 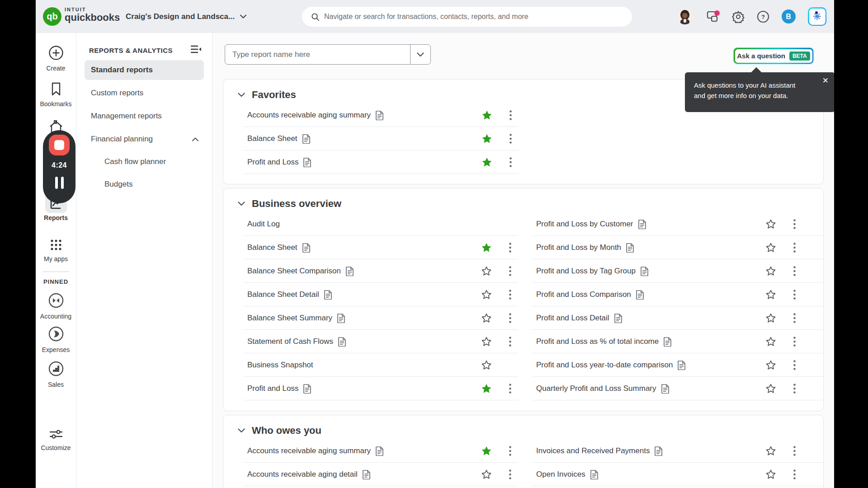 What do you see at coordinates (56, 440) in the screenshot?
I see `rail-item-customize: Customize` at bounding box center [56, 440].